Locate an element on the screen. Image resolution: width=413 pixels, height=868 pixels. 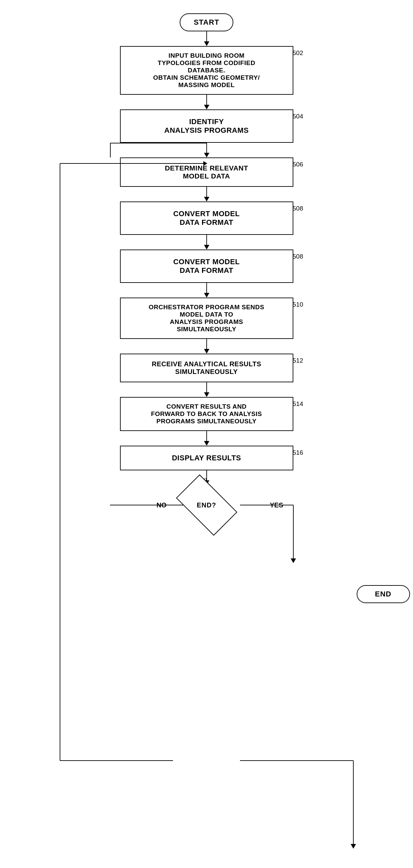
step-504-row: IDENTIFY ANALYSIS PROGRAMS 504 is located at coordinates (207, 126).